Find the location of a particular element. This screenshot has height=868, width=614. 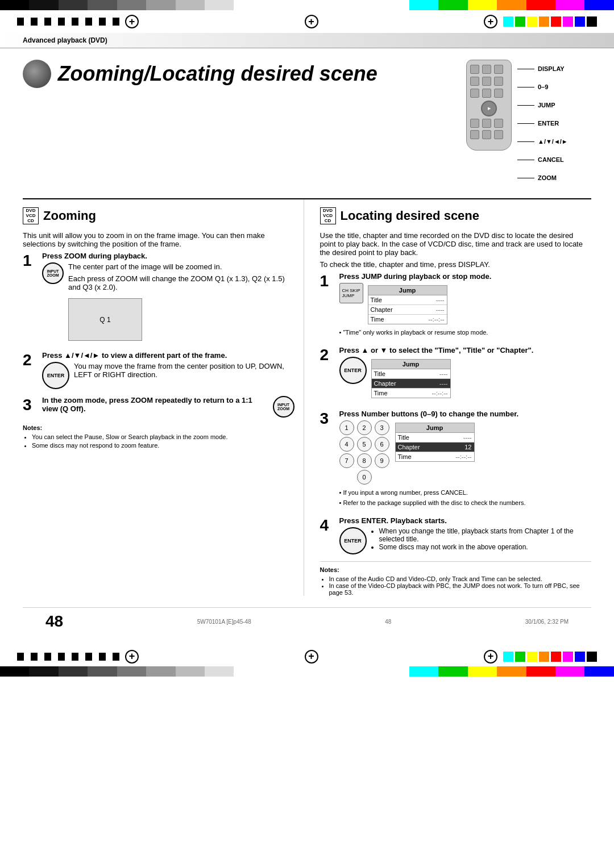

bottom-color-bar is located at coordinates (307, 671).